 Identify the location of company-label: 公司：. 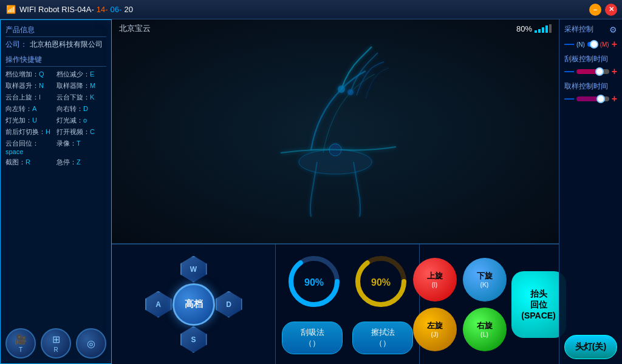
(16, 45).